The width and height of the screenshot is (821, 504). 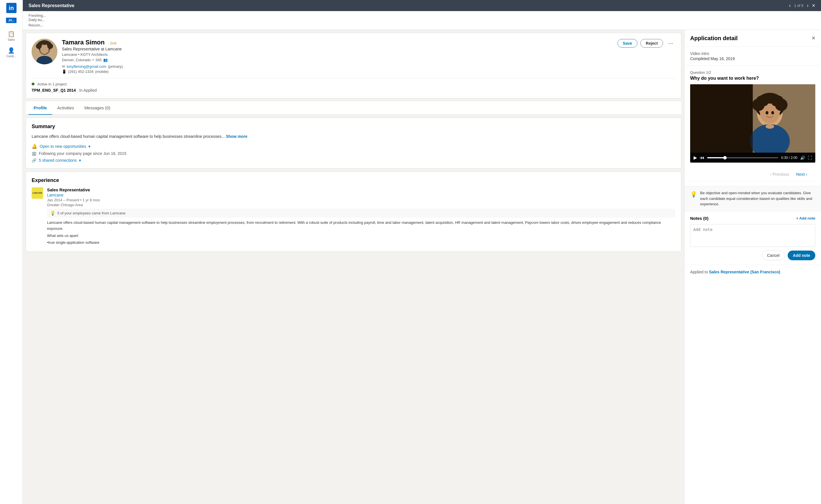 What do you see at coordinates (361, 243) in the screenshot?
I see `exp-bullet: •true single-application software` at bounding box center [361, 243].